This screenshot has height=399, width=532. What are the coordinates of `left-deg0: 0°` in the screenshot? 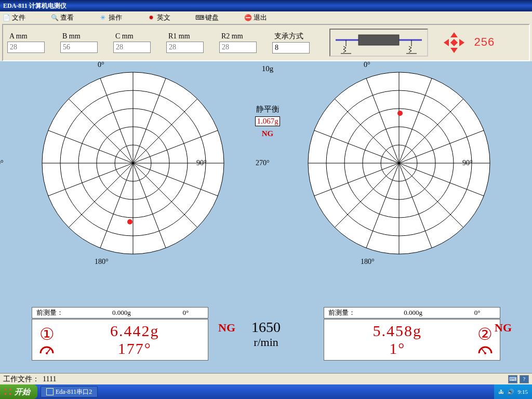 It's located at (101, 65).